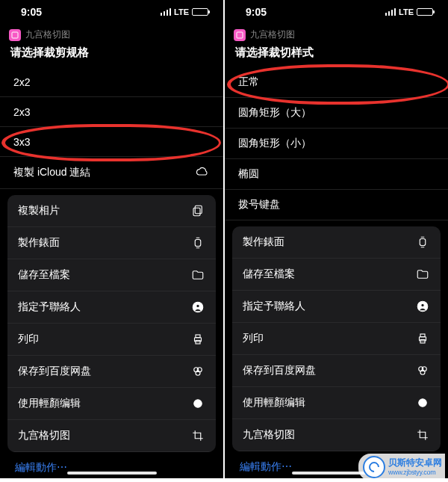 Image resolution: width=448 pixels, height=482 pixels. I want to click on option-label: 正常, so click(249, 82).